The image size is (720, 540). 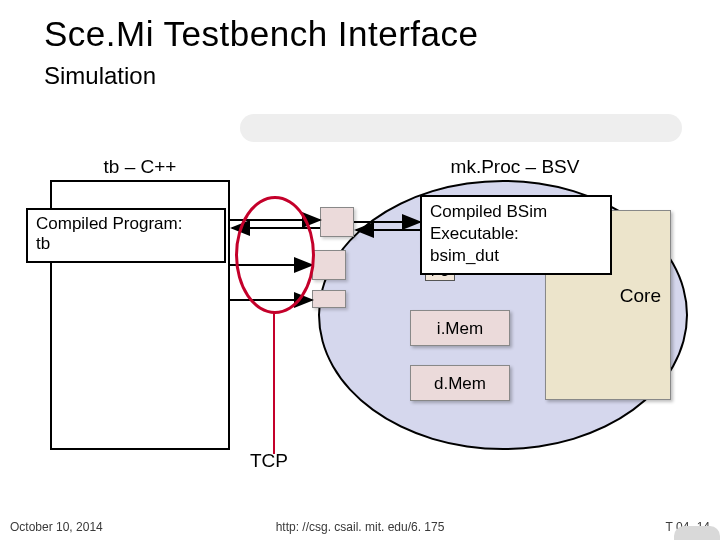 I want to click on tb-label: tb – C++, so click(x=140, y=167).